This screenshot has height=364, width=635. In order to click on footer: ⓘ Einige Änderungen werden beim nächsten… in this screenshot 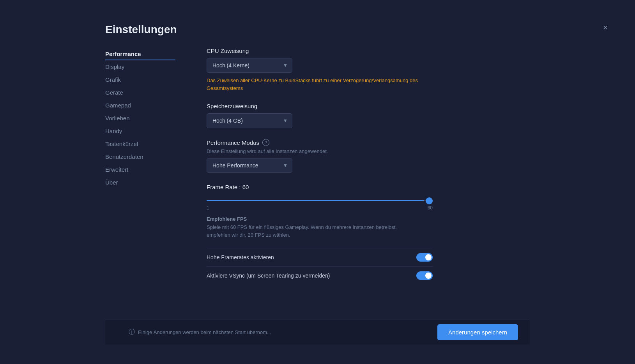, I will do `click(317, 332)`.